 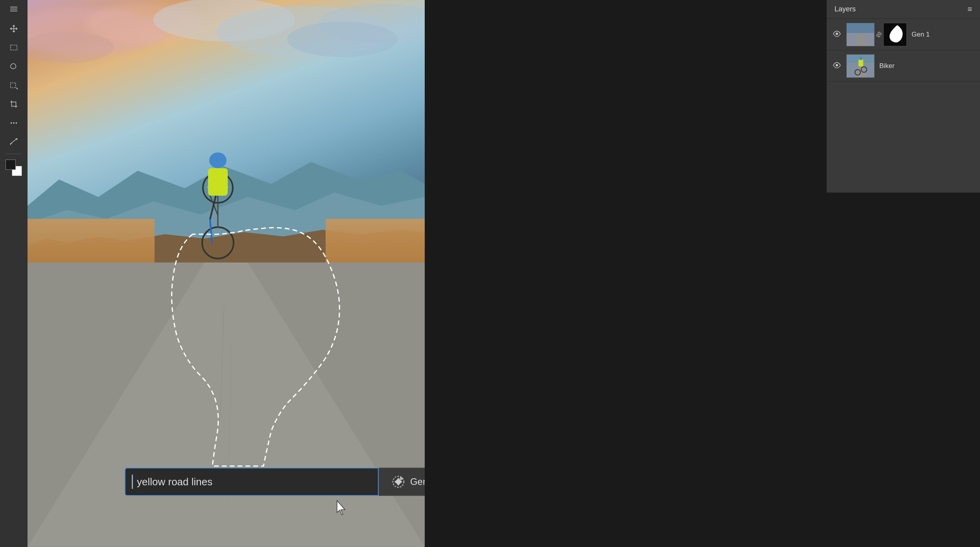 What do you see at coordinates (837, 35) in the screenshot?
I see `layer-visibility-gen1` at bounding box center [837, 35].